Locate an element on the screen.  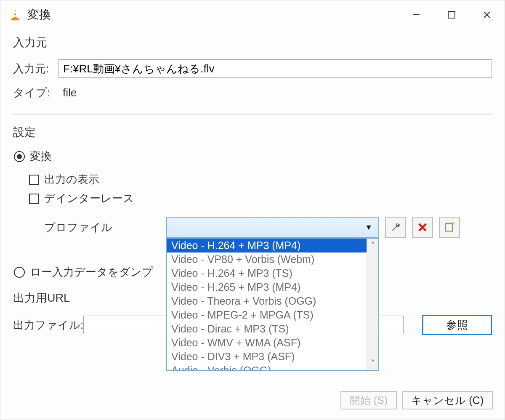
wrench-icon is located at coordinates (396, 227).